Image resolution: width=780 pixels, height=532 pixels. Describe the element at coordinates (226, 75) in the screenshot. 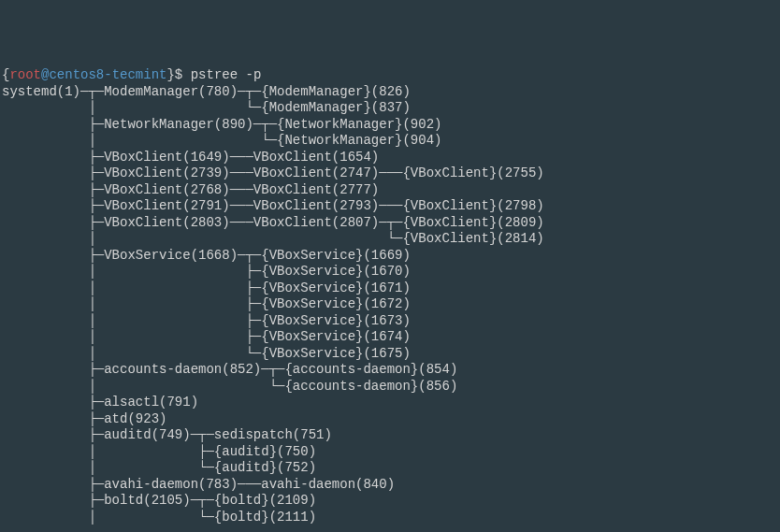

I see `command-text: pstree -p` at that location.